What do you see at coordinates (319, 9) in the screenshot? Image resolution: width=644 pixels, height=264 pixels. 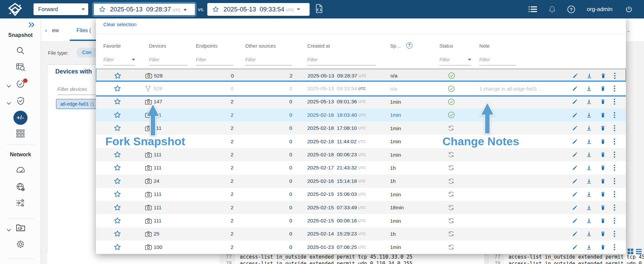 I see `config-file-icon` at bounding box center [319, 9].